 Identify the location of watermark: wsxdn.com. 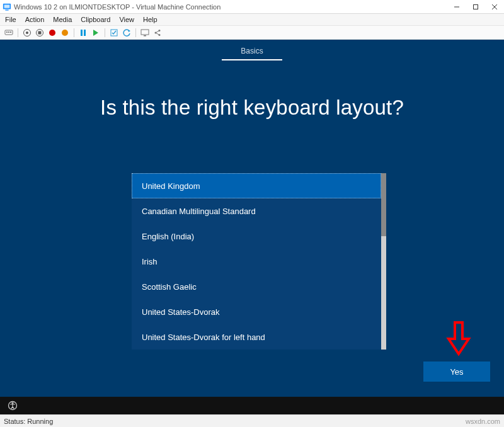
(483, 421).